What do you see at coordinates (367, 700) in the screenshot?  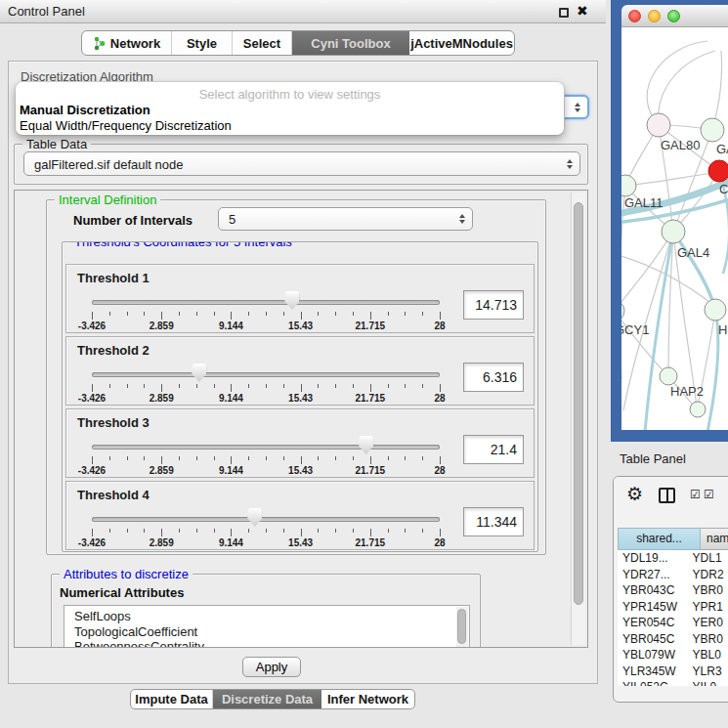 I see `tab-infer-network: Infer Network` at bounding box center [367, 700].